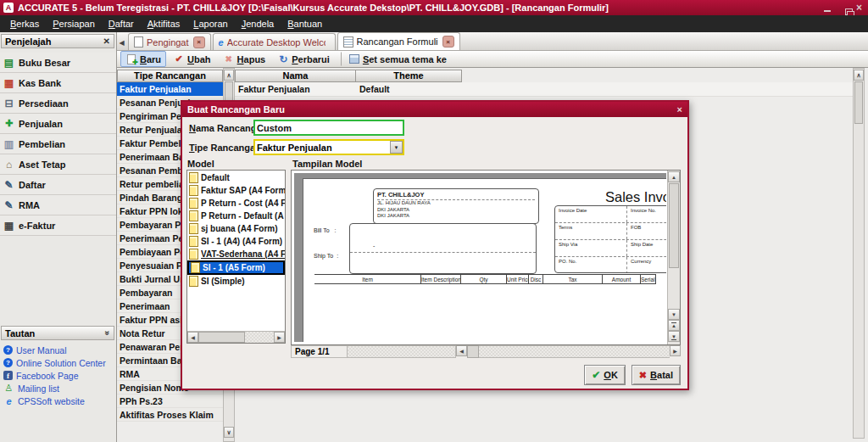  Describe the element at coordinates (58, 124) in the screenshot. I see `sidebar-item: Penjualan` at that location.